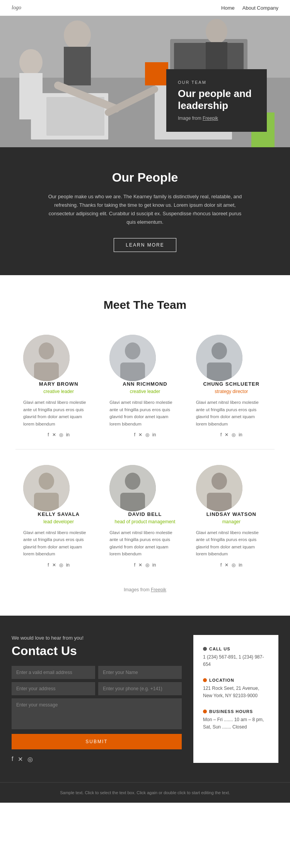 The height and width of the screenshot is (868, 290). I want to click on social-linkedin-1: in, so click(68, 435).